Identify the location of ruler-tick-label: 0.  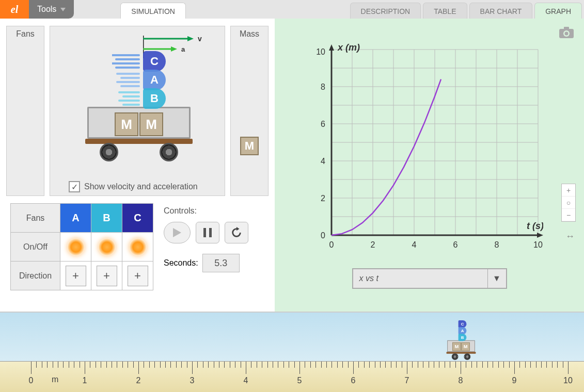
(31, 381).